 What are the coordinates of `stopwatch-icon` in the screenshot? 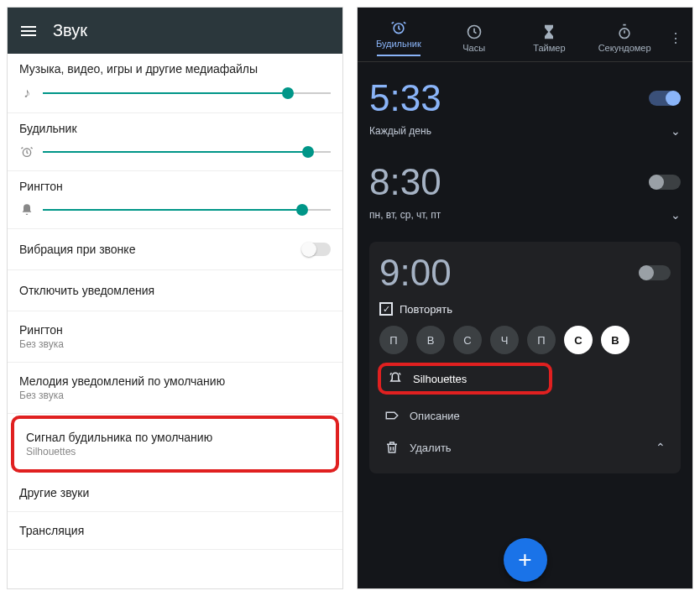 It's located at (624, 32).